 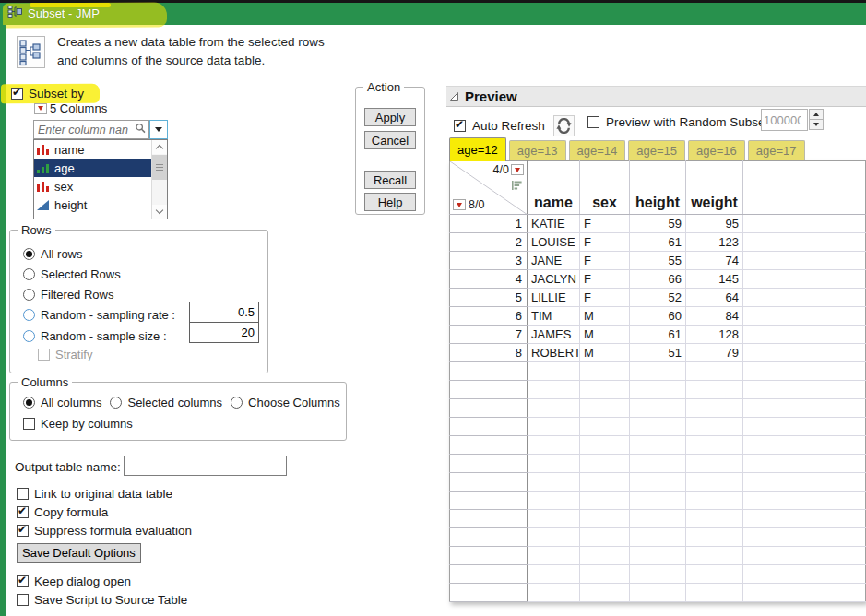 What do you see at coordinates (286, 402) in the screenshot?
I see `columns-option: Choose Columns` at bounding box center [286, 402].